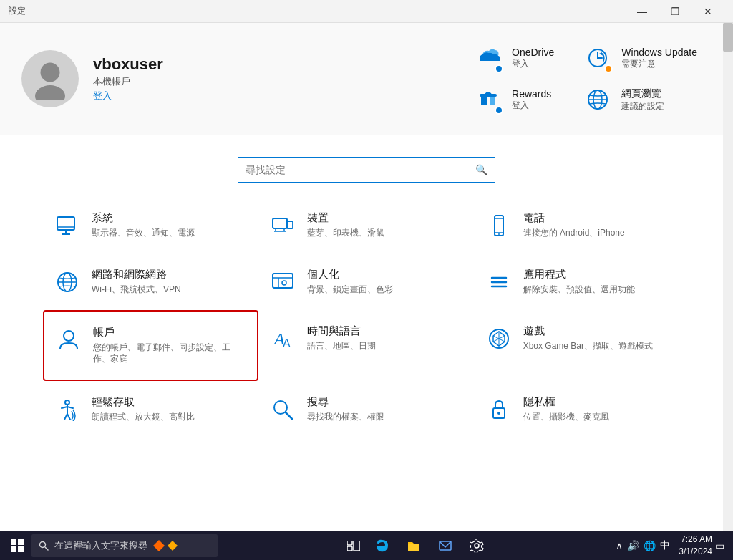  Describe the element at coordinates (366, 170) in the screenshot. I see `search-box: 🔍` at that location.